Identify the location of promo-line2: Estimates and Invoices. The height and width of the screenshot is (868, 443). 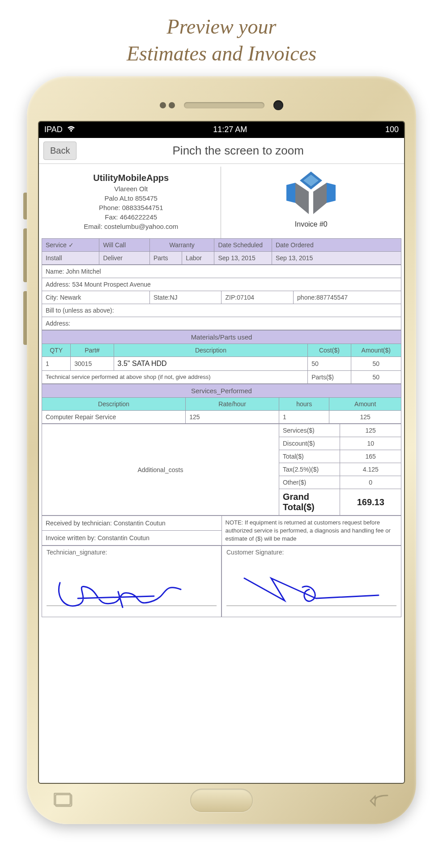
(222, 54).